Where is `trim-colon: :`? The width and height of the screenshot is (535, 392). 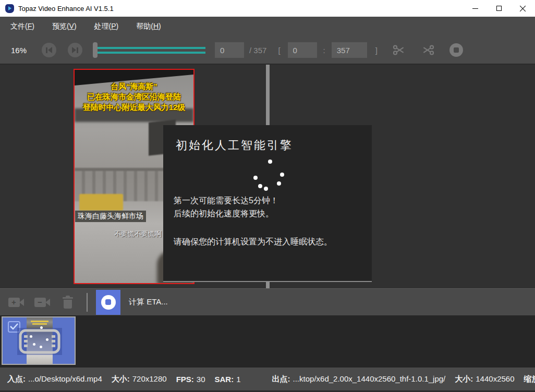
trim-colon: : is located at coordinates (324, 50).